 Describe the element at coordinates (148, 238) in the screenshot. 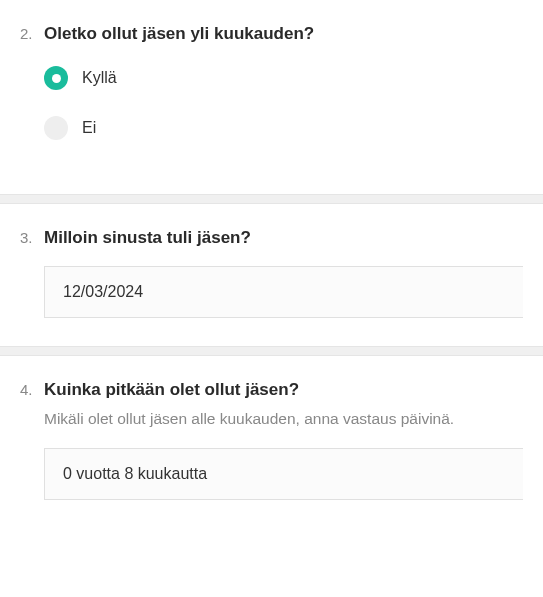

I see `question-title: Milloin sinusta tuli jäsen?` at that location.